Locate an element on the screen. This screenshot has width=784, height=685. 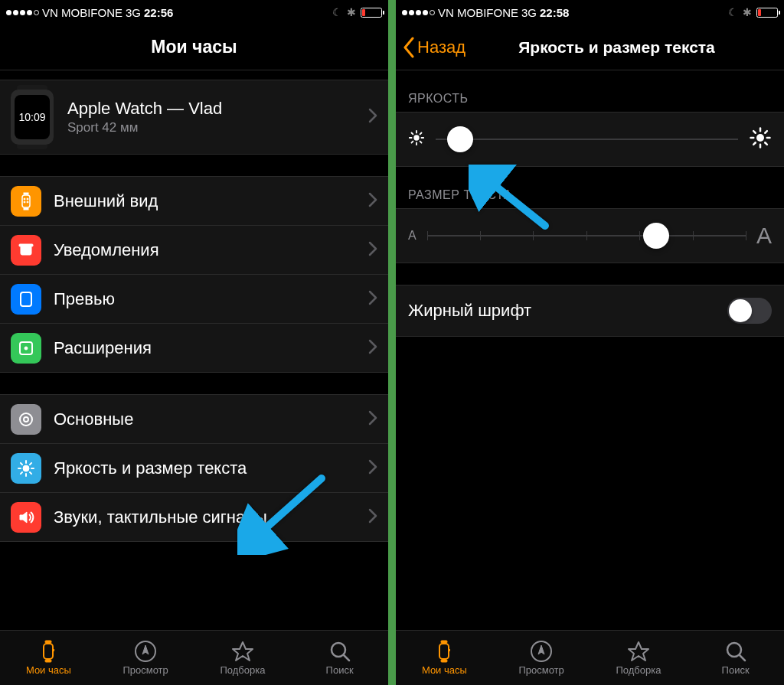
clock: 22:58 is located at coordinates (554, 12).